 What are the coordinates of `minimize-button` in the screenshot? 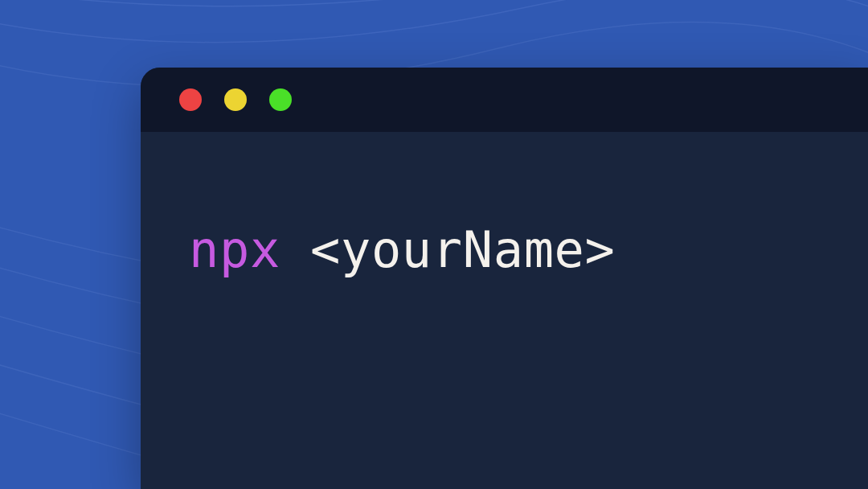 It's located at (235, 100).